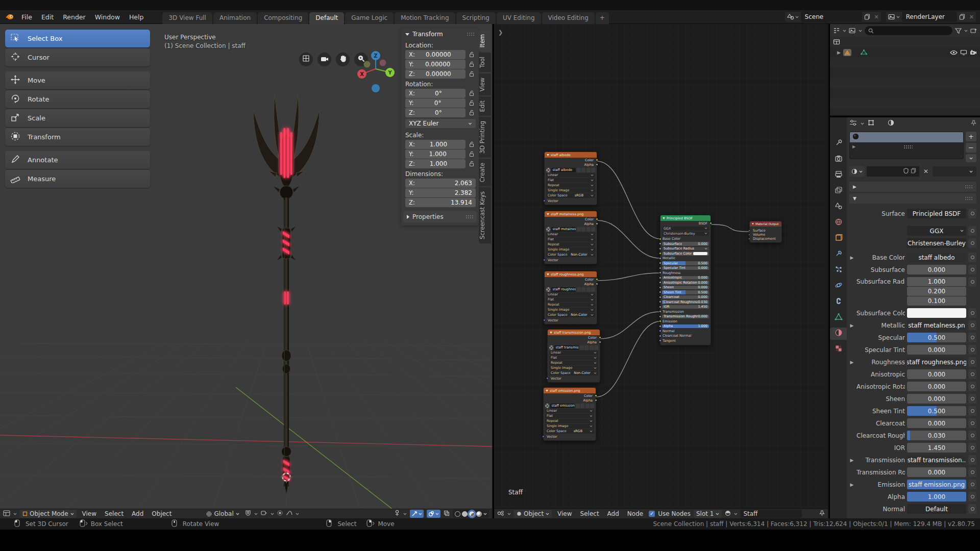 This screenshot has height=551, width=980. What do you see at coordinates (937, 325) in the screenshot?
I see `texture-link-metallic: staff metalness.pn` at bounding box center [937, 325].